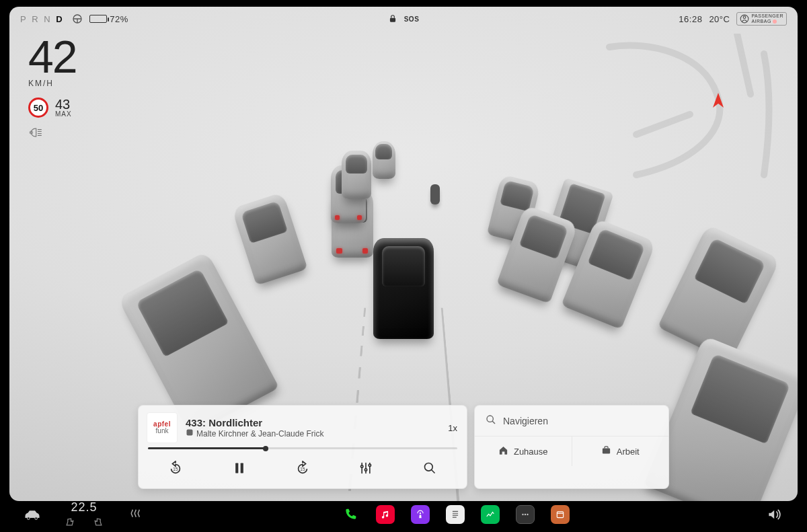 The height and width of the screenshot is (532, 807). Describe the element at coordinates (162, 428) in the screenshot. I see `media-artwork: apfel funk` at that location.